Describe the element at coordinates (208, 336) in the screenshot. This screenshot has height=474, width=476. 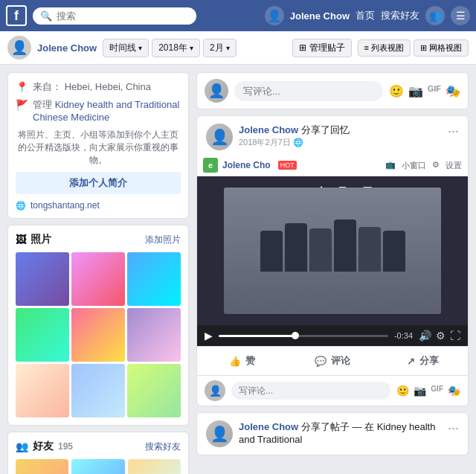
I see `play-button: ▶` at that location.